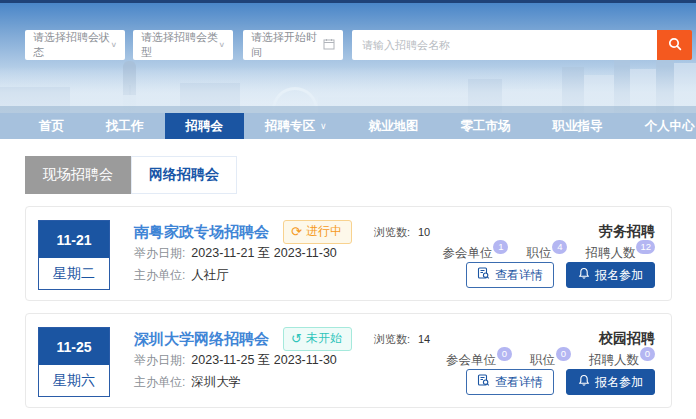  Describe the element at coordinates (125, 126) in the screenshot. I see `nav-item-find-job: 找工作` at that location.